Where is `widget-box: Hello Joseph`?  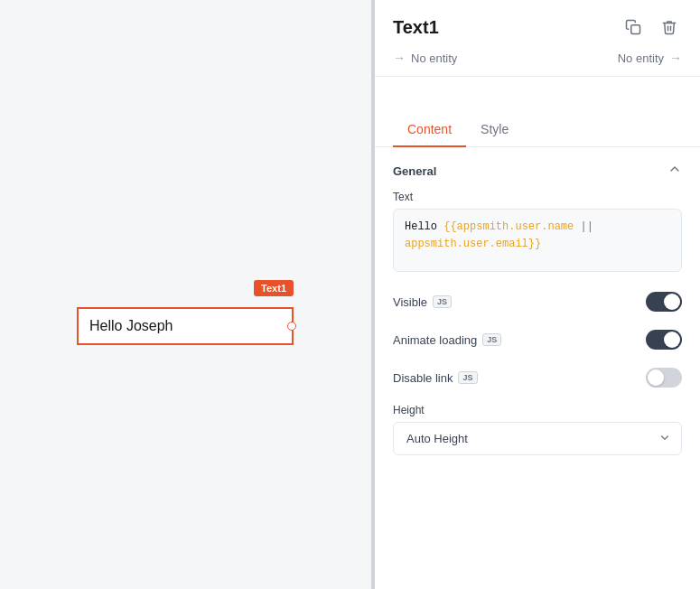 widget-box: Hello Joseph is located at coordinates (185, 326).